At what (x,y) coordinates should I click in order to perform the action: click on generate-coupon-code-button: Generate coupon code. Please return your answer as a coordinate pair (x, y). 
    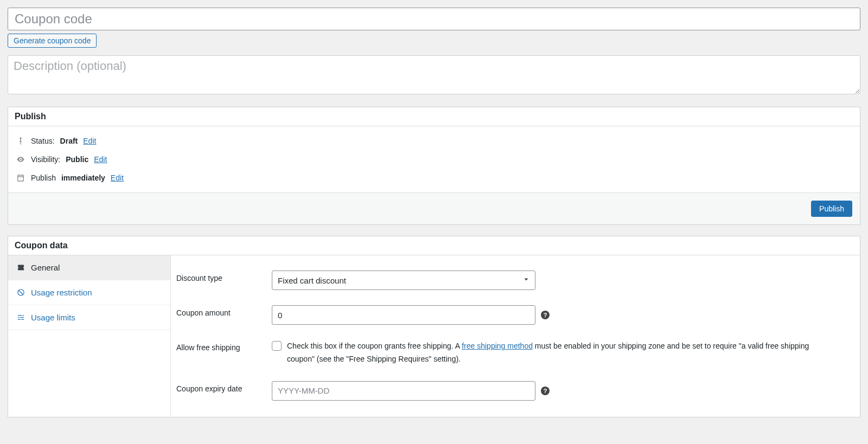
    Looking at the image, I should click on (52, 41).